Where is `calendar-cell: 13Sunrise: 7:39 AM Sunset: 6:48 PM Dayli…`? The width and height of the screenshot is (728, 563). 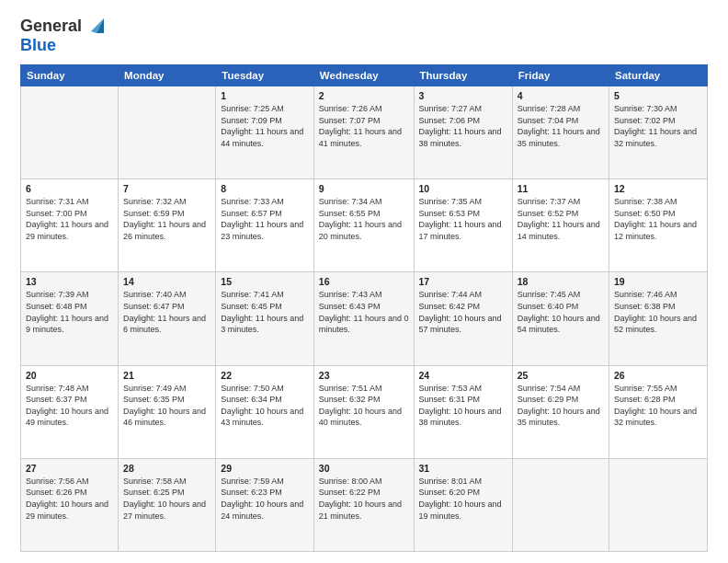 calendar-cell: 13Sunrise: 7:39 AM Sunset: 6:48 PM Dayli… is located at coordinates (70, 318).